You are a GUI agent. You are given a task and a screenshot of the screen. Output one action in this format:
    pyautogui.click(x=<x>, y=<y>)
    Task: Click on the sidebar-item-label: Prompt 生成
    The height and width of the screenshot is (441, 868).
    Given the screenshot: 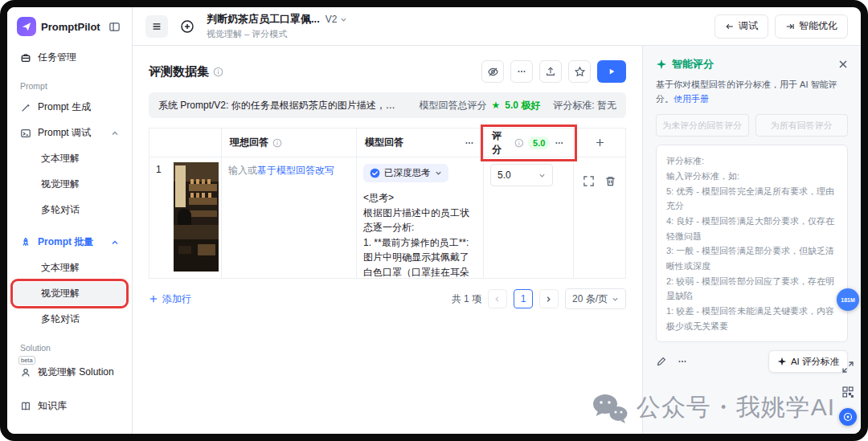 What is the action you would take?
    pyautogui.click(x=64, y=108)
    